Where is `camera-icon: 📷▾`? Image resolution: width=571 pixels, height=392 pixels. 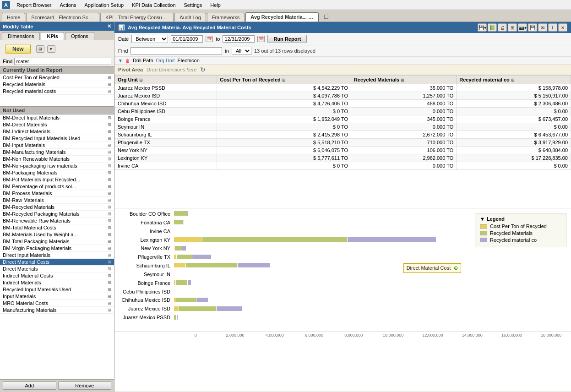 camera-icon: 📷▾ is located at coordinates (522, 27).